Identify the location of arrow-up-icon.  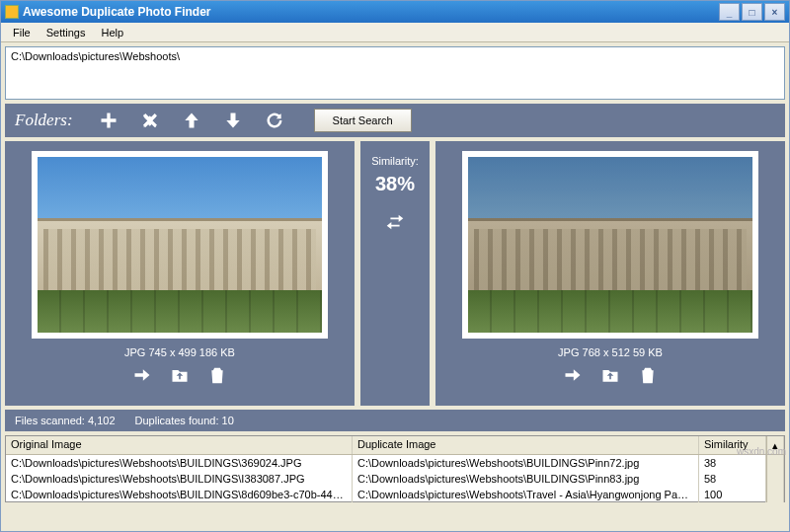
(192, 120).